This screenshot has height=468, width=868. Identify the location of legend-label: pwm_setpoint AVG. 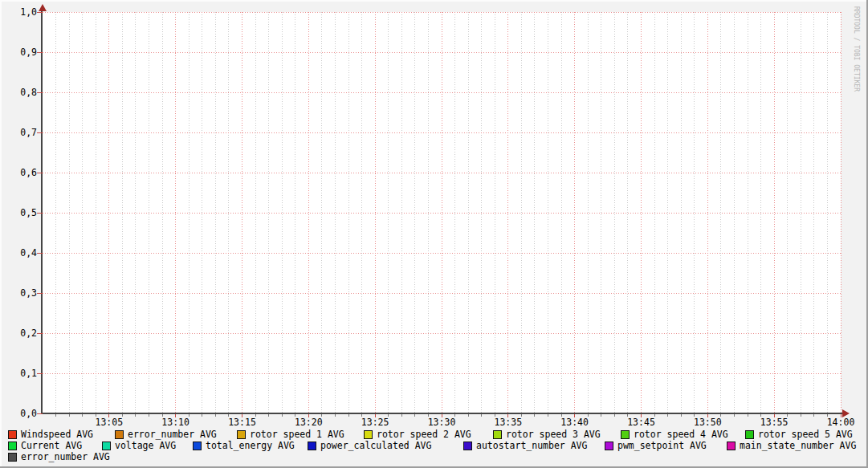
(662, 446).